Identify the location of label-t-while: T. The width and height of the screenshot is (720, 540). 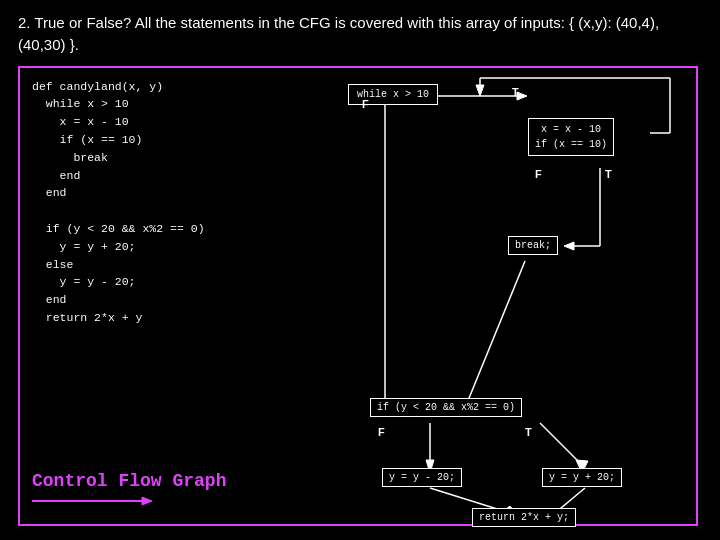
(516, 92).